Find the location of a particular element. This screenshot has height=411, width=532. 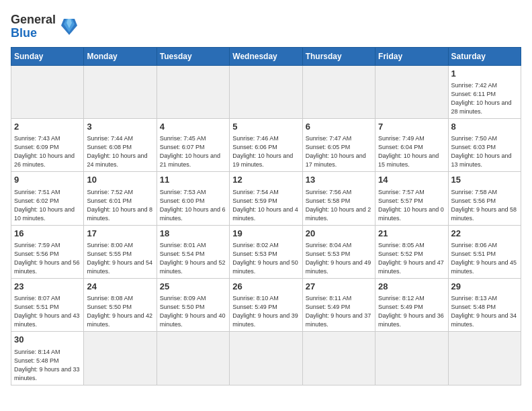

day-cell: 27Sunrise: 8:11 AM Sunset: 5:49 PM Dayli… is located at coordinates (339, 305).